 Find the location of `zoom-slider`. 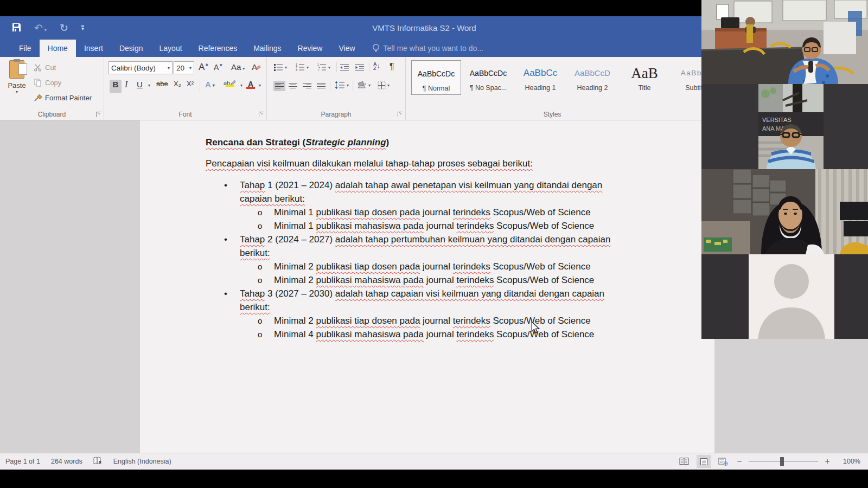

zoom-slider is located at coordinates (783, 462).